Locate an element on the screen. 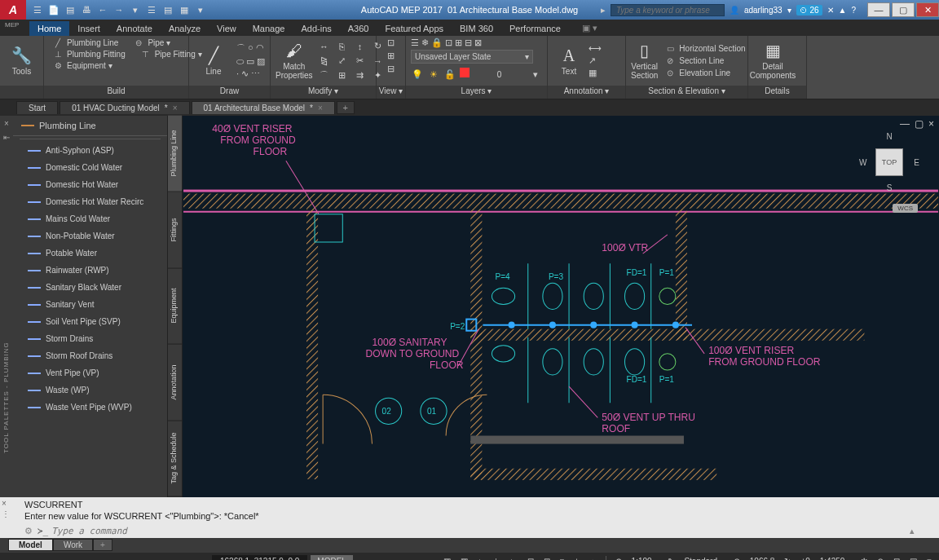 The width and height of the screenshot is (939, 560). pin-icon: ⇤ is located at coordinates (7, 137).